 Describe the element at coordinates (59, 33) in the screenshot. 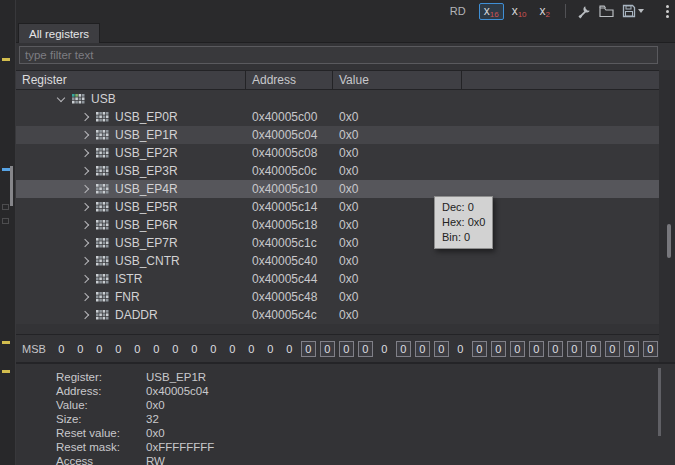

I see `tab-all-registers: All registers` at that location.